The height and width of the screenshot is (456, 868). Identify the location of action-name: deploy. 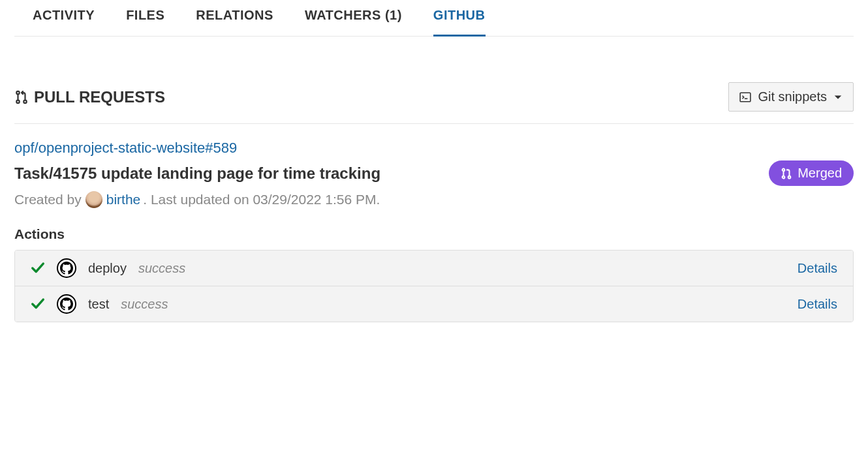
(107, 269).